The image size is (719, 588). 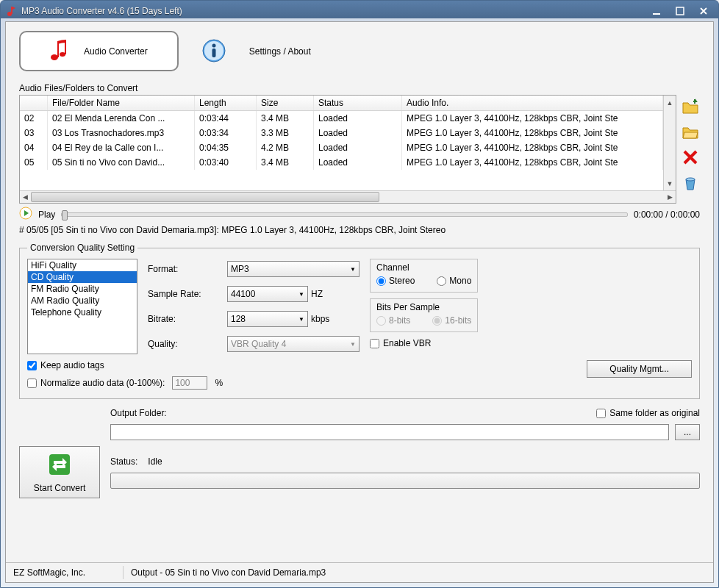 What do you see at coordinates (124, 462) in the screenshot?
I see `status-label: Status:` at bounding box center [124, 462].